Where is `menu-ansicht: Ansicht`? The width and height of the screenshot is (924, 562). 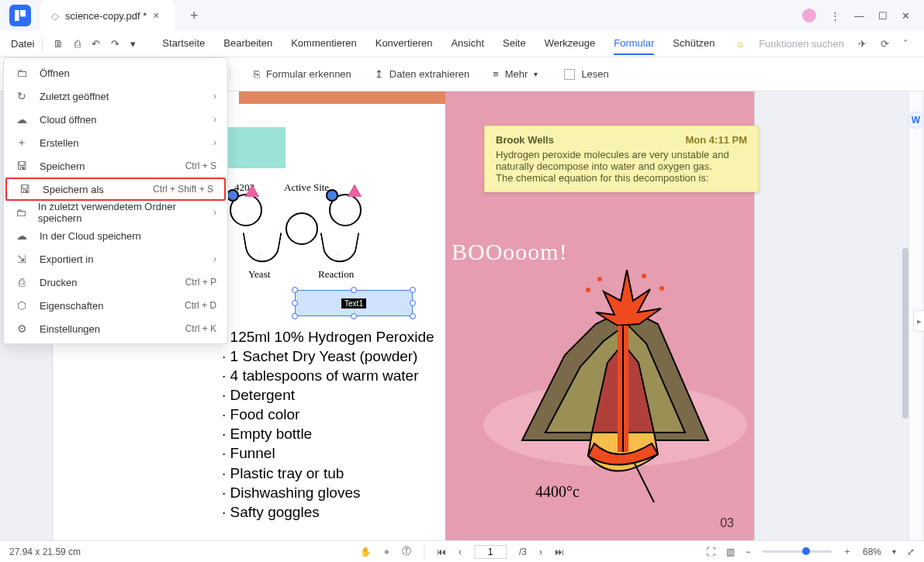 menu-ansicht: Ansicht is located at coordinates (467, 43).